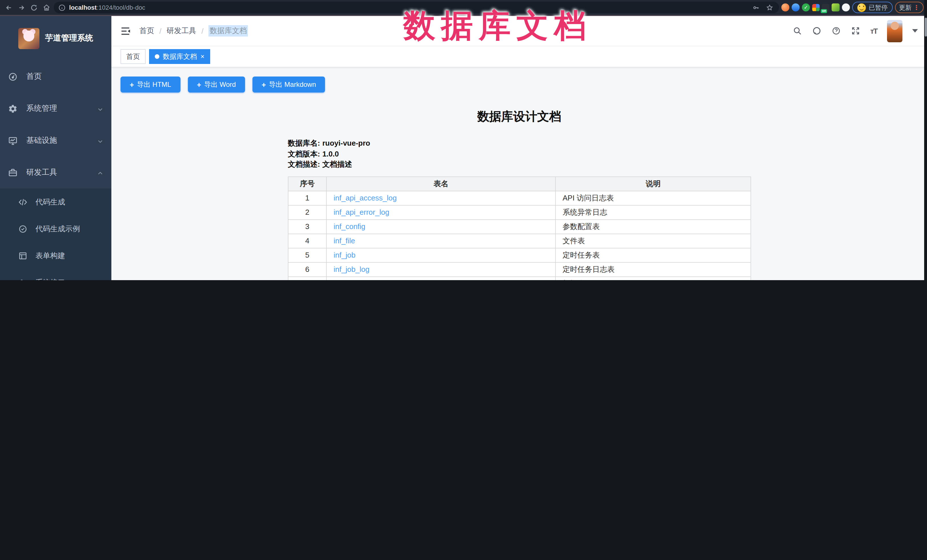 The width and height of the screenshot is (927, 560). Describe the element at coordinates (878, 8) in the screenshot. I see `paused-label: 已暂停` at that location.